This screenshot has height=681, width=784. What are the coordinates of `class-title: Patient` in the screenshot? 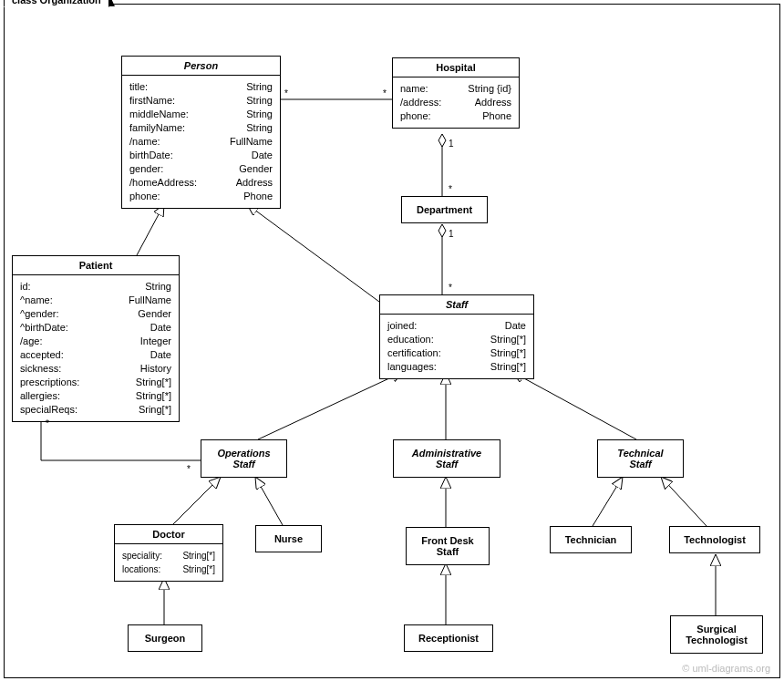 It's located at (96, 266).